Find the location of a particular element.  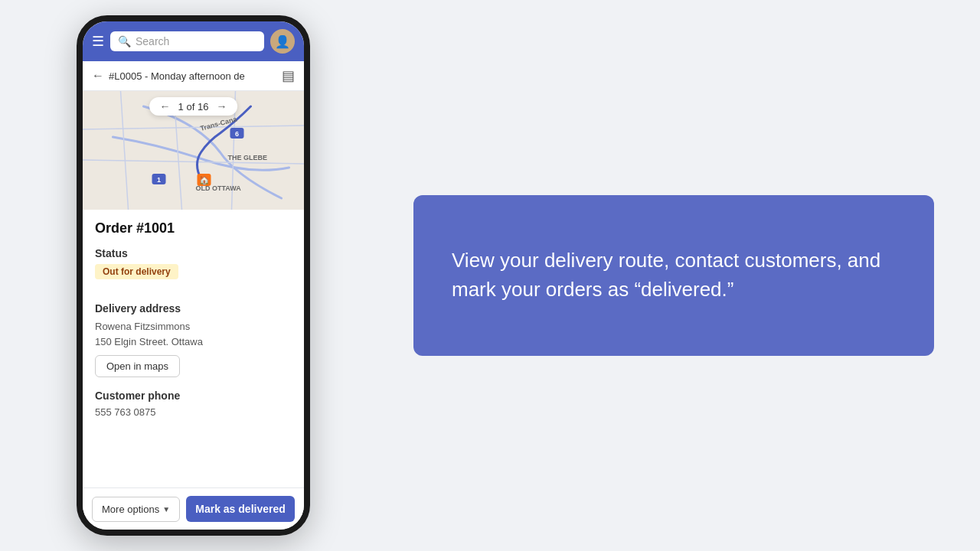

map-area: ← 1 of 16 → Trans-Cana THE GL is located at coordinates (193, 150).